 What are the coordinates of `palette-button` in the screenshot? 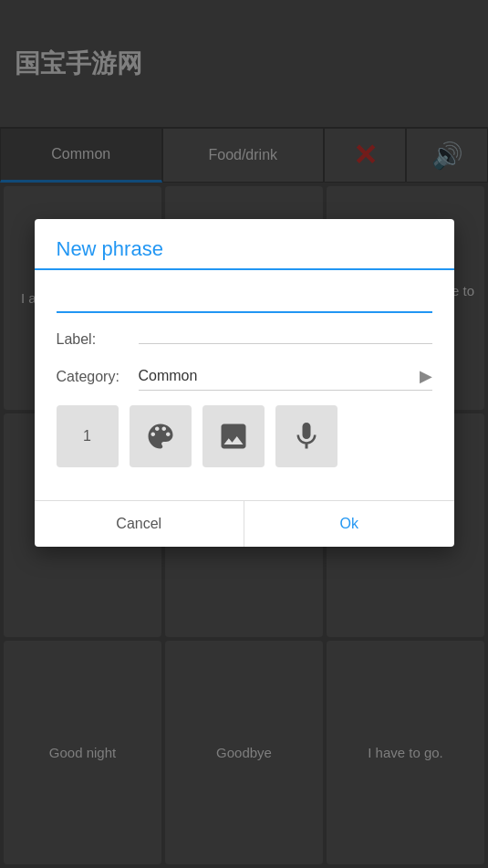 It's located at (161, 436).